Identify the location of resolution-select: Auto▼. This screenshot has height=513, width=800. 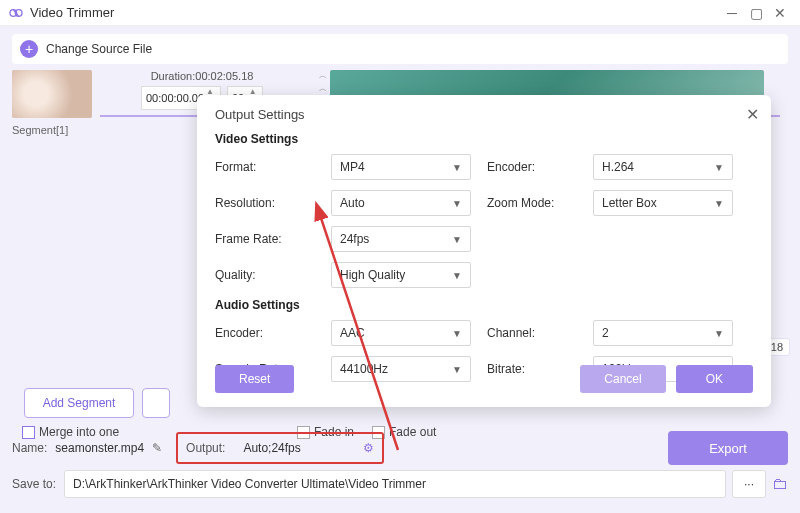
(401, 203).